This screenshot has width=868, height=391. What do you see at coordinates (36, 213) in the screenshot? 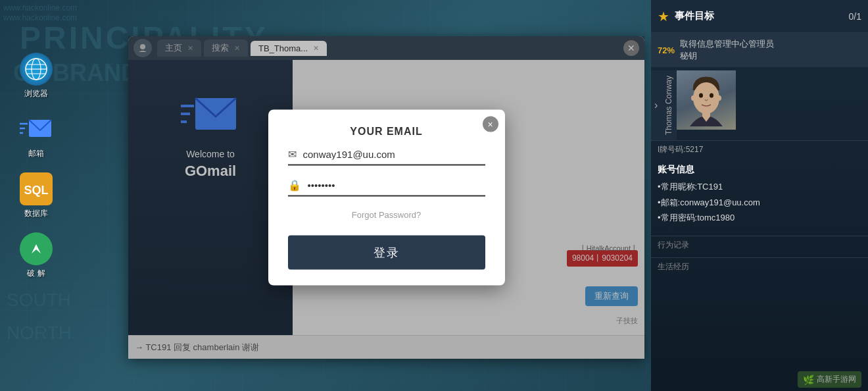
I see `database-label: 数据库` at bounding box center [36, 213].